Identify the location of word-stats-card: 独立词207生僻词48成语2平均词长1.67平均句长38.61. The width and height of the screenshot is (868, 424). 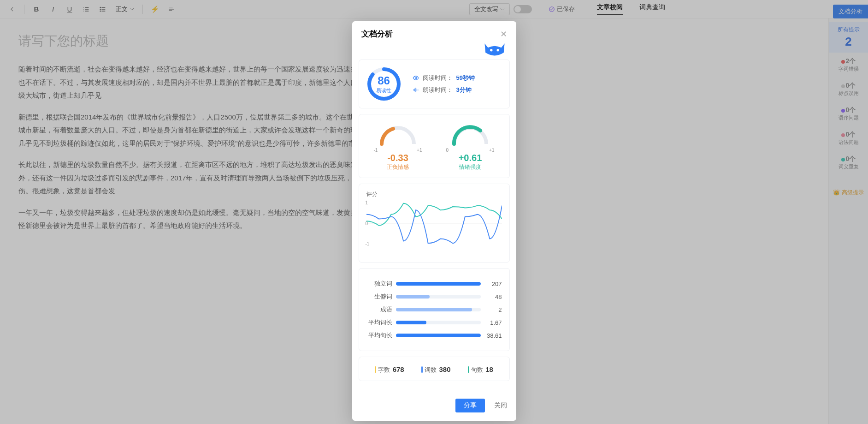
(434, 310).